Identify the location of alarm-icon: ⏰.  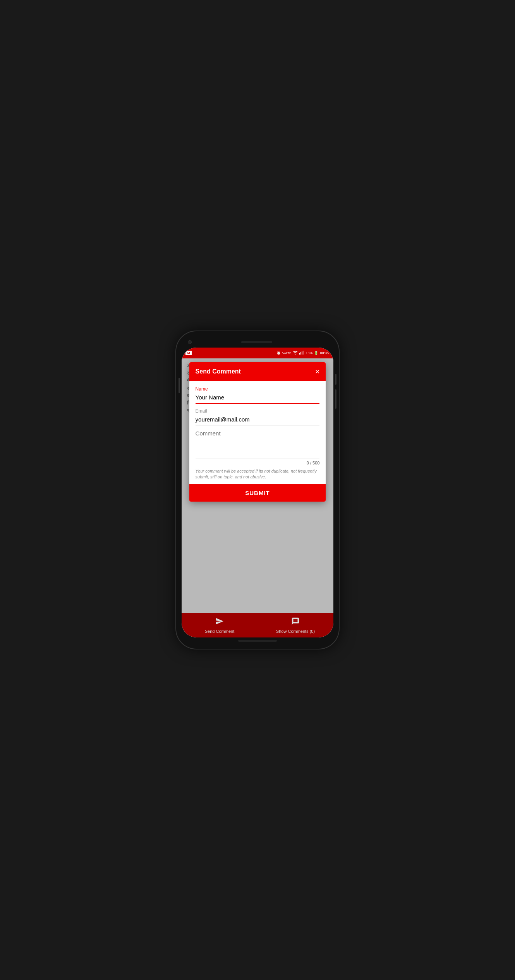
(279, 353).